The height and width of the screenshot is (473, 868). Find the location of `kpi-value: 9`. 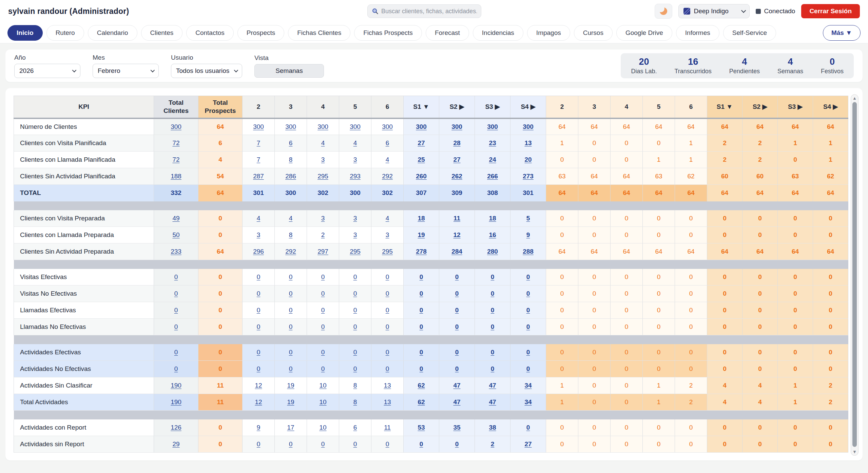

kpi-value: 9 is located at coordinates (258, 427).